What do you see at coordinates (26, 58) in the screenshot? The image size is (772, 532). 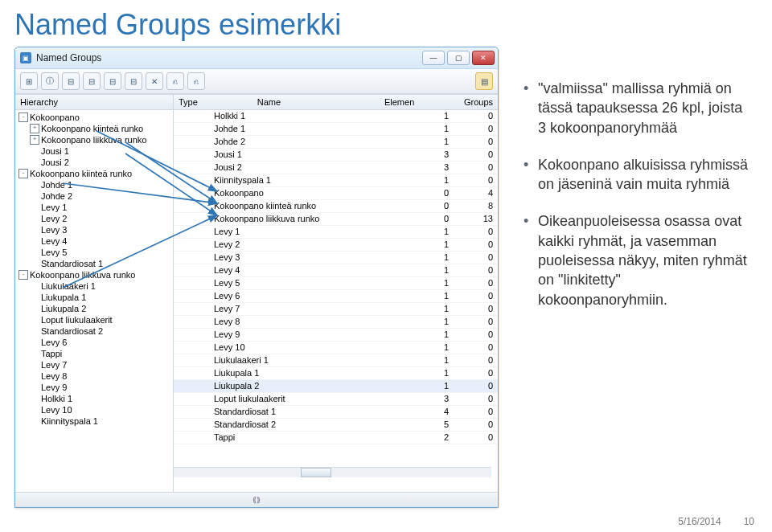 I see `app-icon: ▣` at bounding box center [26, 58].